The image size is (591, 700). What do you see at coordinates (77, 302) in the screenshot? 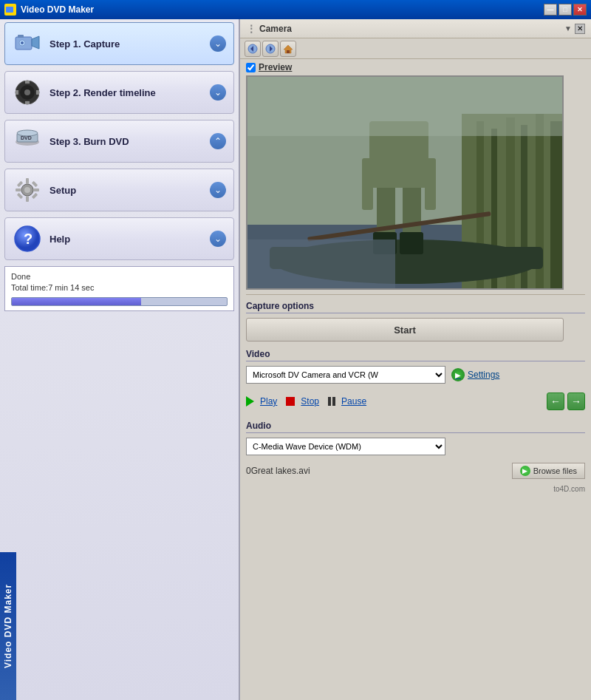
I see `progress-bar` at bounding box center [77, 302].